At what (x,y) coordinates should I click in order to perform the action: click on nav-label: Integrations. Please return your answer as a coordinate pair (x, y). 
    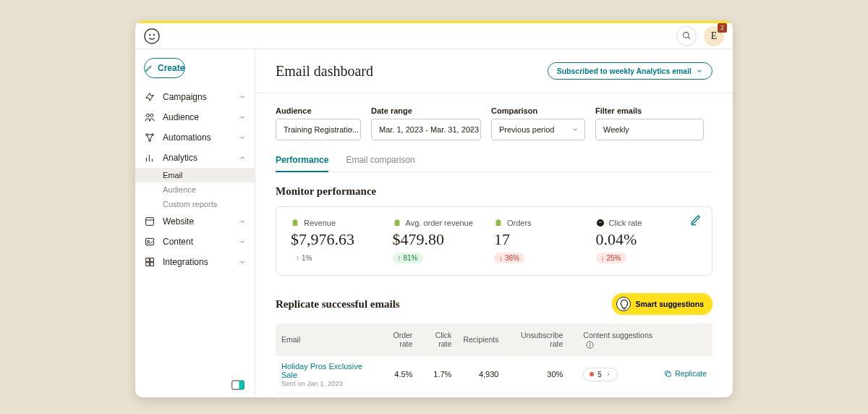
    Looking at the image, I should click on (201, 262).